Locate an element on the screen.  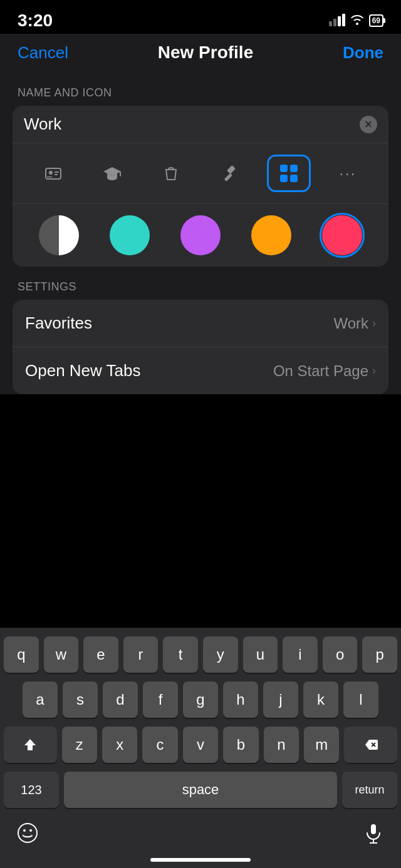
keyboard-row-bottom: 123 space return is located at coordinates (200, 790).